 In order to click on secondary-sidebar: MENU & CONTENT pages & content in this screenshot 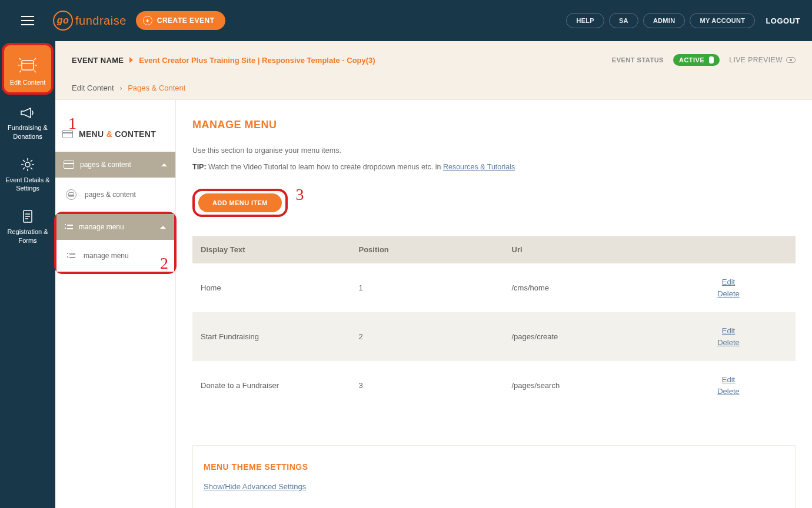, I will do `click(115, 304)`.